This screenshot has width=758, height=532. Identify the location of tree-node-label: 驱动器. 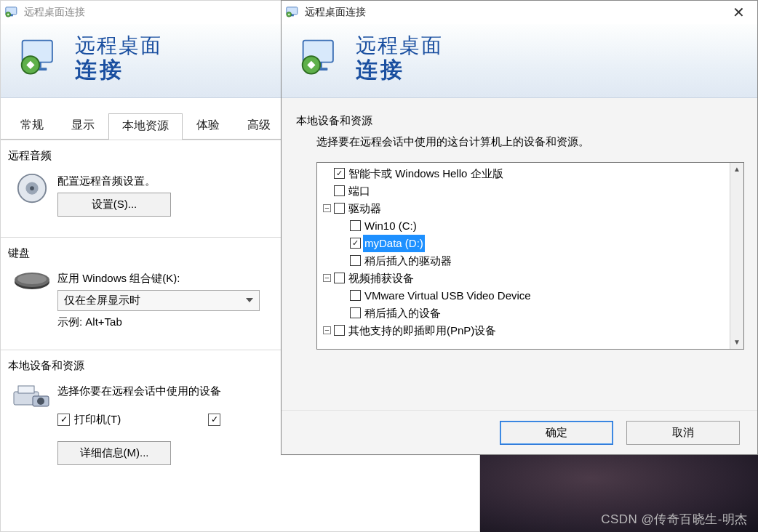
(365, 209).